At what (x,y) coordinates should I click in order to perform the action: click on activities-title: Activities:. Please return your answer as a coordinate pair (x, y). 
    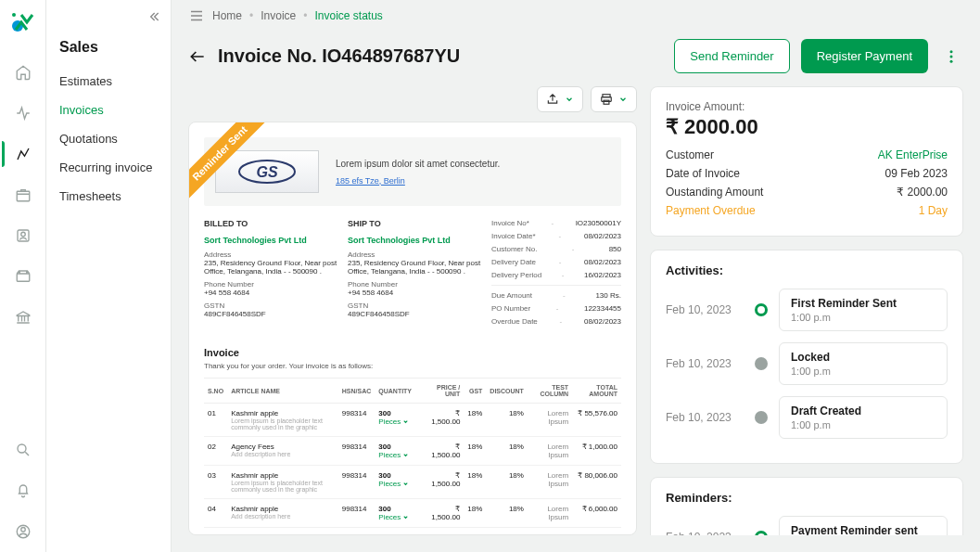
    Looking at the image, I should click on (807, 271).